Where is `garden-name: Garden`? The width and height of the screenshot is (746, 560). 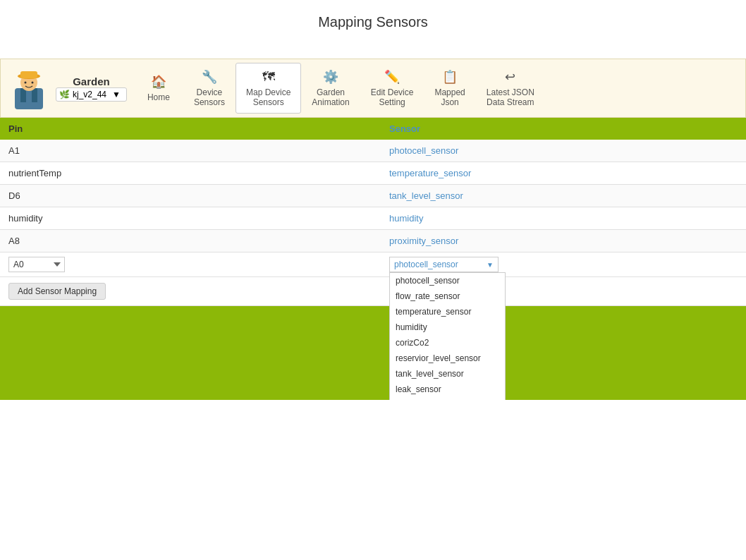 garden-name: Garden is located at coordinates (92, 82).